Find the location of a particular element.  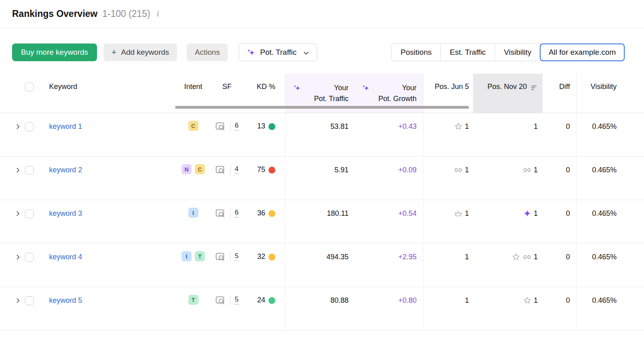

diff-cell: 0 is located at coordinates (559, 134).